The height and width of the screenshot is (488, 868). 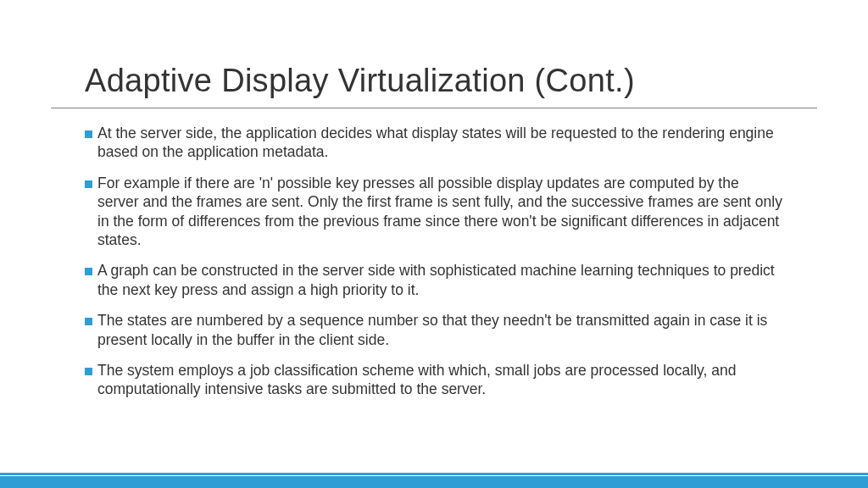 I want to click on bullet-text: At the server side, the application deci…, so click(x=441, y=142).